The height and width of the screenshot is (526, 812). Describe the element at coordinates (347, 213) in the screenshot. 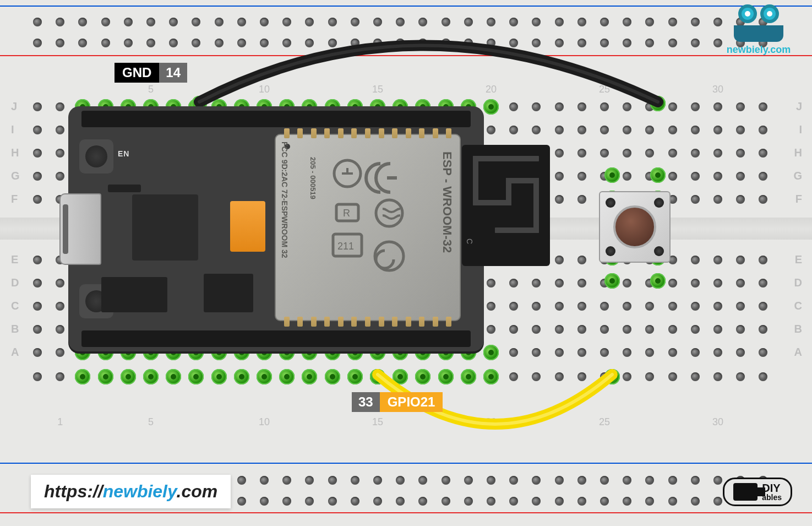

I see `svg-text: R` at that location.